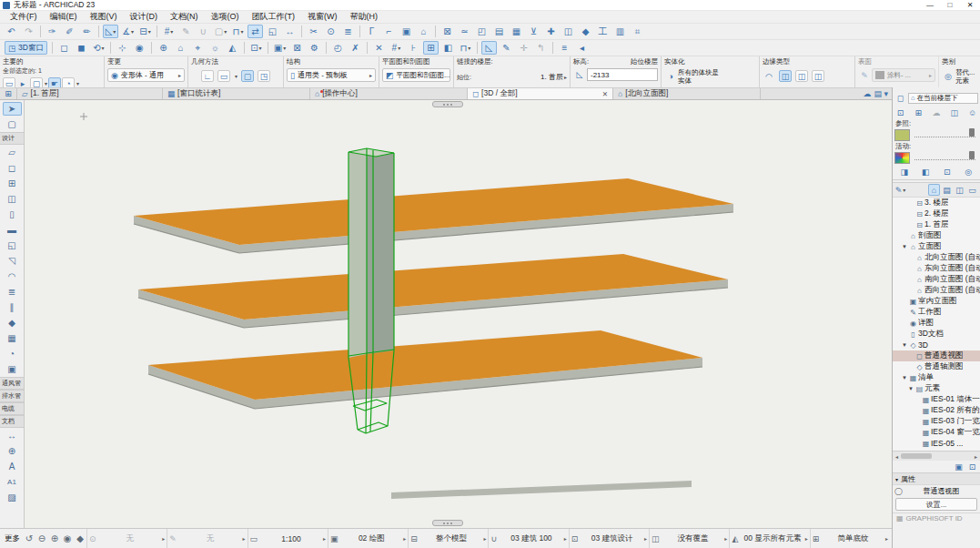 The image size is (980, 548). Describe the element at coordinates (564, 47) in the screenshot. I see `section-3d-button: ≡` at that location.